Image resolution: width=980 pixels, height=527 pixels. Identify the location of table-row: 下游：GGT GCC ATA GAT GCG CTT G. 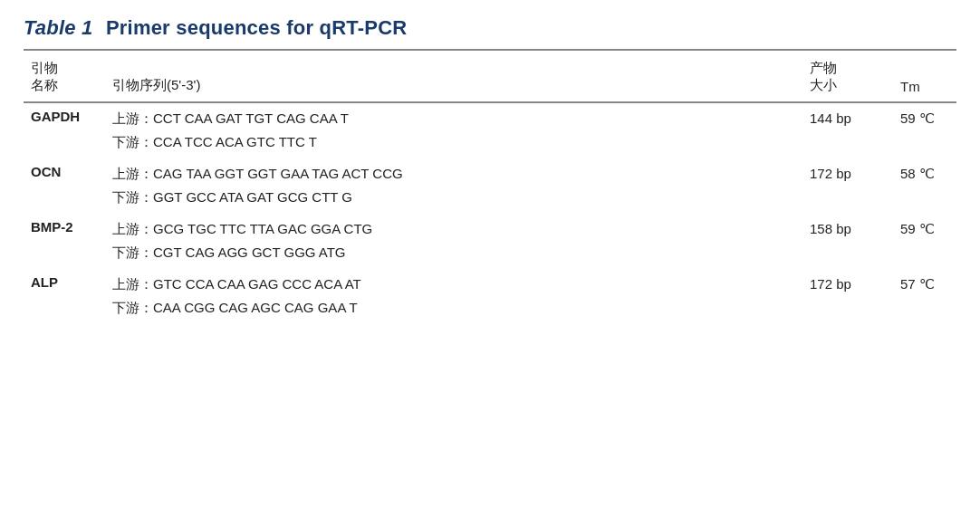
(490, 201).